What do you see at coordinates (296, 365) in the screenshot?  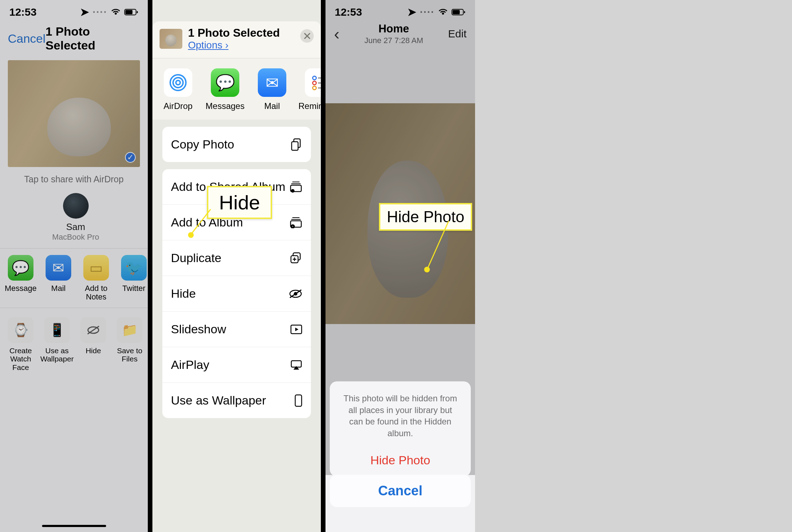 I see `airplay-icon` at bounding box center [296, 365].